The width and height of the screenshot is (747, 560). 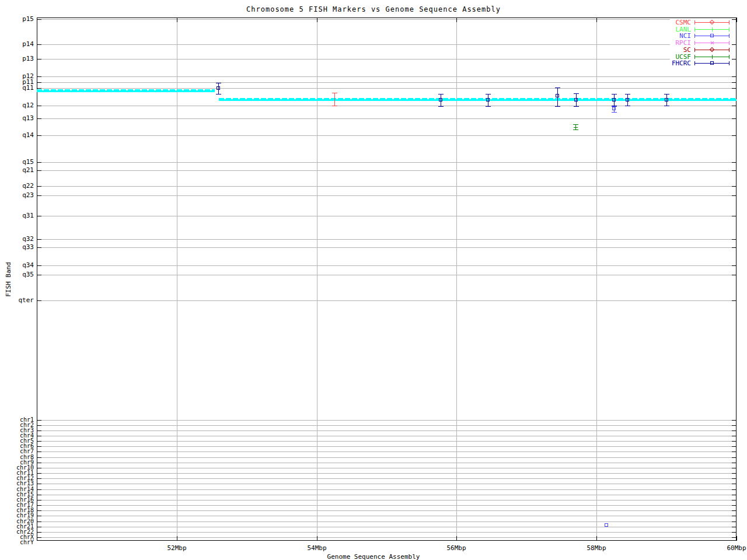 I want to click on y-band-label: p15, so click(x=17, y=19).